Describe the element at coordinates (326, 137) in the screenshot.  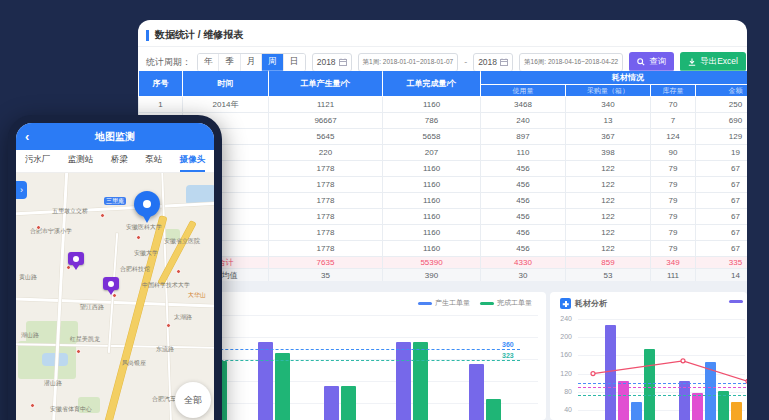
I see `cell-value: 5645` at that location.